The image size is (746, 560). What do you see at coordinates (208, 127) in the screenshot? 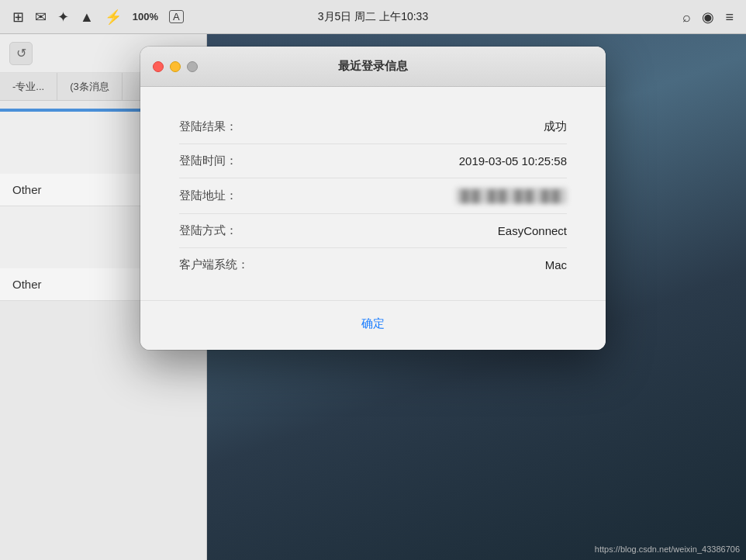
I see `label-result: 登陆结果：` at bounding box center [208, 127].